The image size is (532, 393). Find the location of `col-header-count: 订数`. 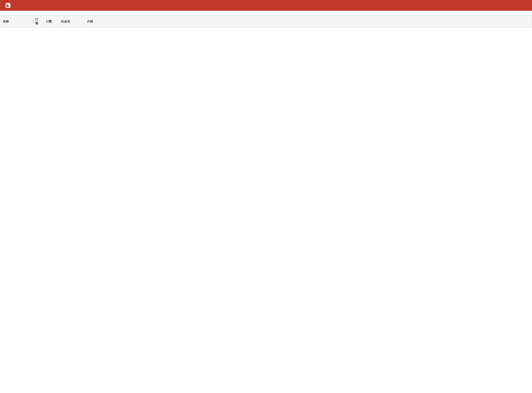

col-header-count: 订数 is located at coordinates (51, 22).